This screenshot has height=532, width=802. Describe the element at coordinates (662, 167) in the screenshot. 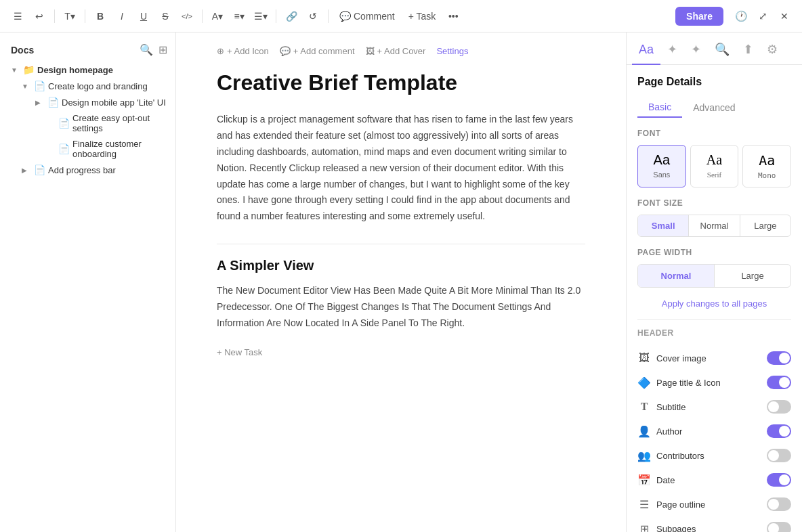

I see `font-sans-option: Aa Sans` at that location.